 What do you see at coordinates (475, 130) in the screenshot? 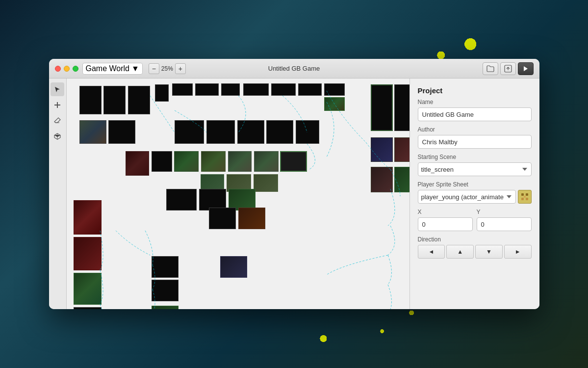
I see `author-label: Author` at bounding box center [475, 130].